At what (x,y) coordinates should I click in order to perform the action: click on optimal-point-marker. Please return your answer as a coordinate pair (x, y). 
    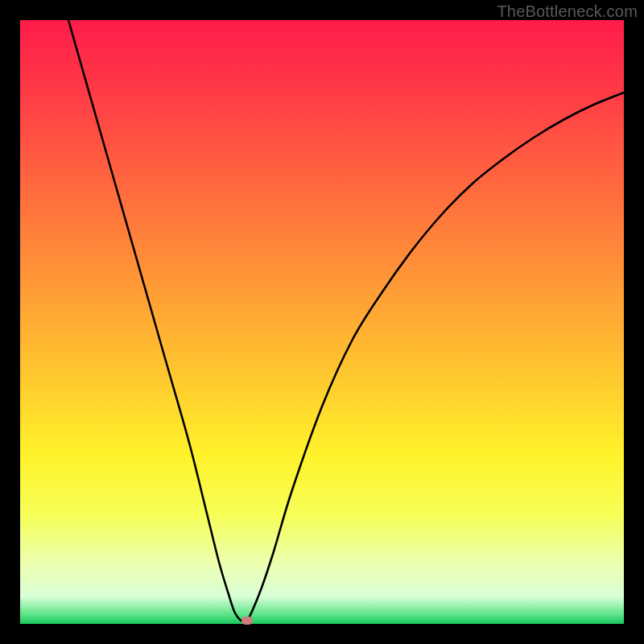
    Looking at the image, I should click on (247, 621).